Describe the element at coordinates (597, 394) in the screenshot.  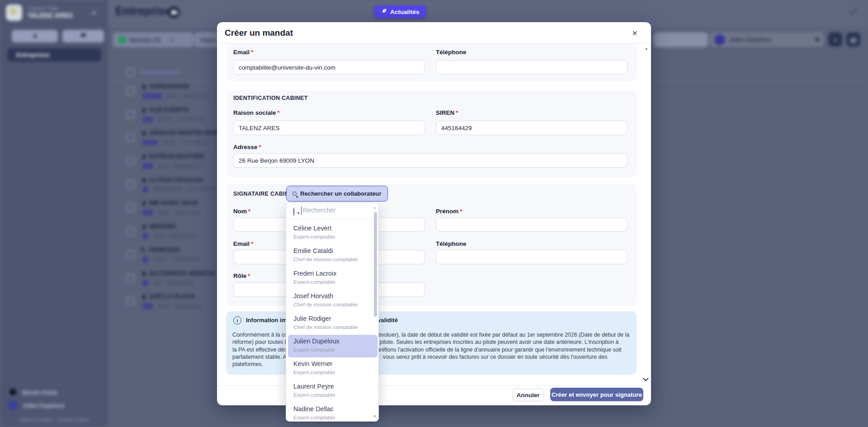
I see `submit-button: Créer et envoyer pour signature` at that location.